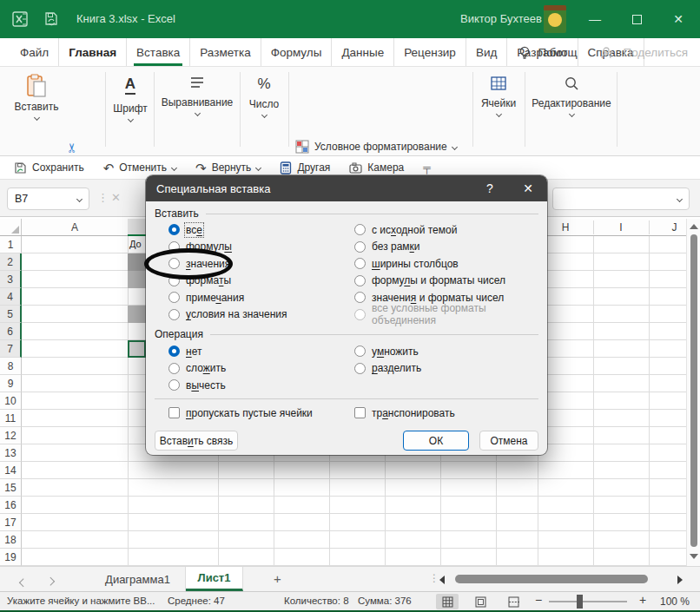 The image size is (700, 612). Describe the element at coordinates (693, 392) in the screenshot. I see `vertical-scrollbar` at that location.